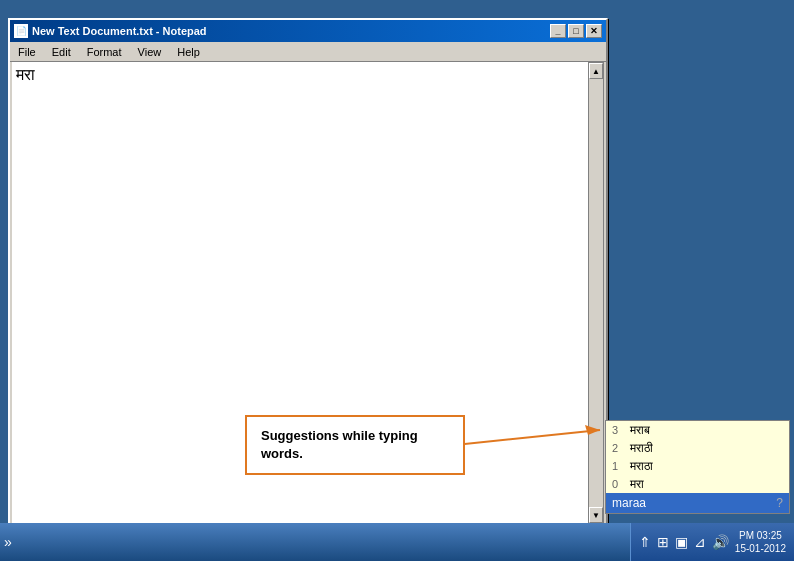 This screenshot has height=561, width=794. Describe the element at coordinates (698, 448) in the screenshot. I see `suggestion-item-2: 2 मराठी` at that location.